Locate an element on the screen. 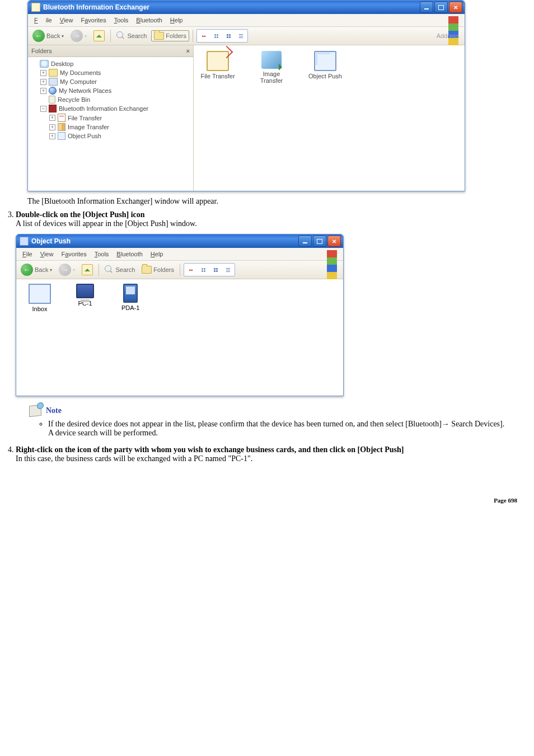 The width and height of the screenshot is (534, 756). file-transfer-icon is located at coordinates (218, 61).